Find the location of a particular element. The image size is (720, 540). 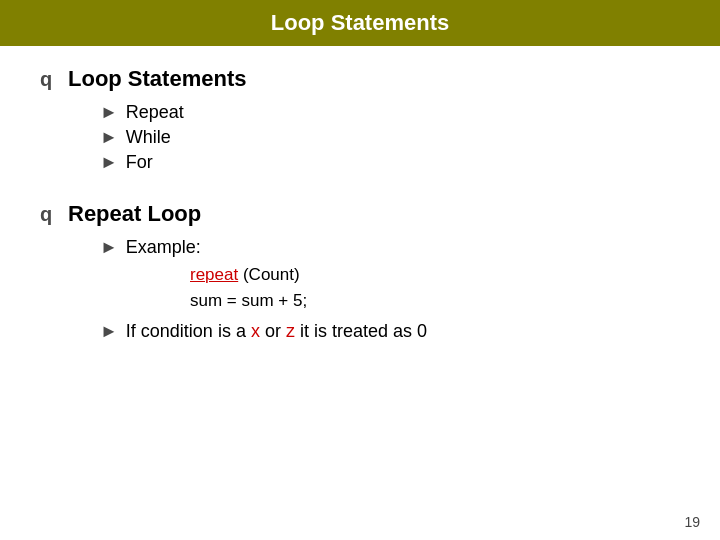

keyword-repeat: repeat is located at coordinates (214, 274).